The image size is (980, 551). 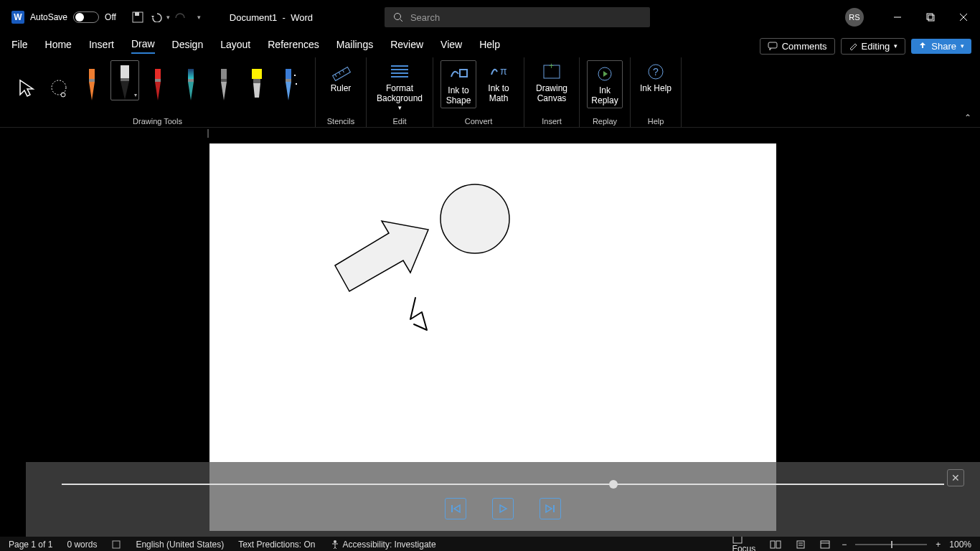 I want to click on comments-button: Comments, so click(x=798, y=46).